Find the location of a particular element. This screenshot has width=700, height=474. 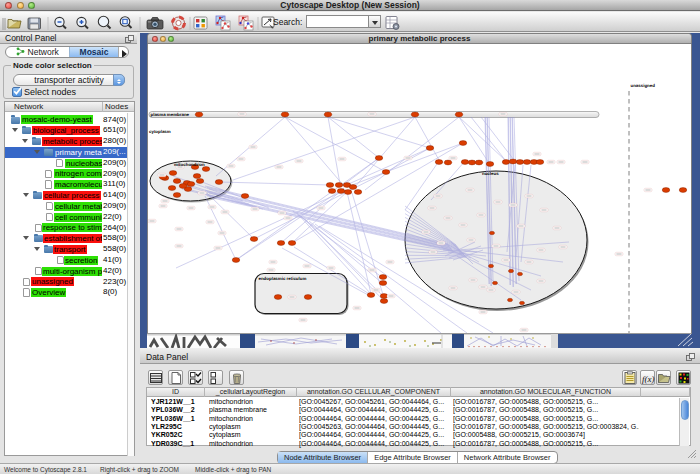

svg-text: mitochondrion is located at coordinates (190, 164).